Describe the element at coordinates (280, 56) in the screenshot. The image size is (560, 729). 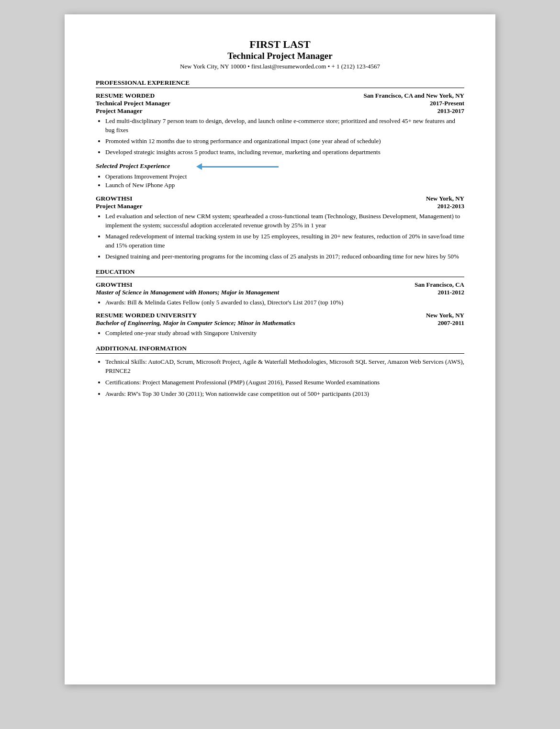
I see `applicant-title: Technical Project Manager` at that location.